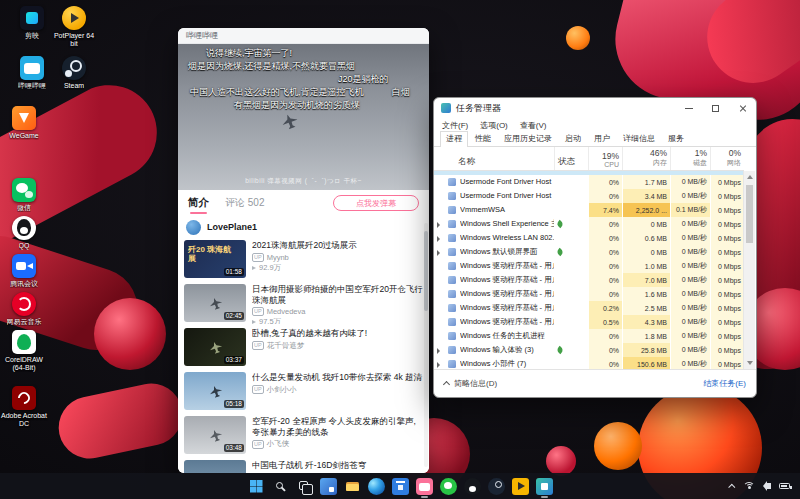  Describe the element at coordinates (472, 486) in the screenshot. I see `qq-taskbar-icon` at that location.